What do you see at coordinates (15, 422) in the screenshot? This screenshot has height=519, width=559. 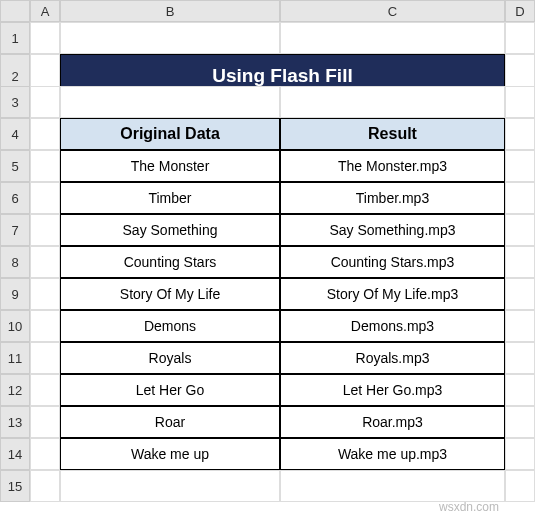 I see `row-header-13: 13` at bounding box center [15, 422].